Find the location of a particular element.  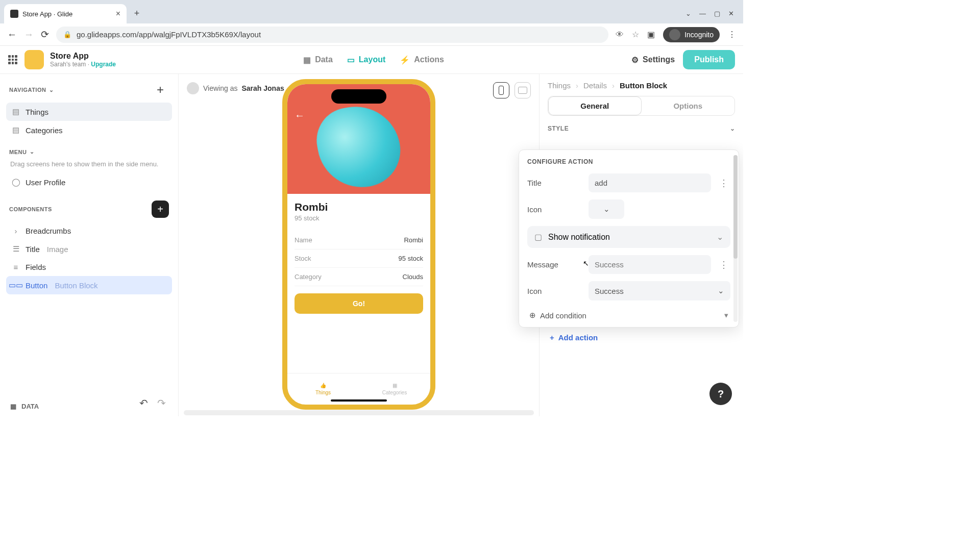

app-name: Store App is located at coordinates (83, 56).